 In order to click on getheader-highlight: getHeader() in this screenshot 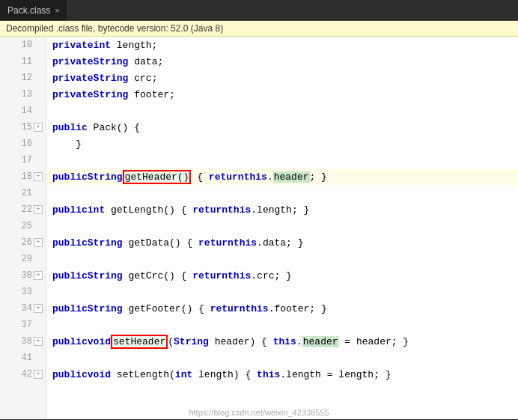, I will do `click(157, 177)`.